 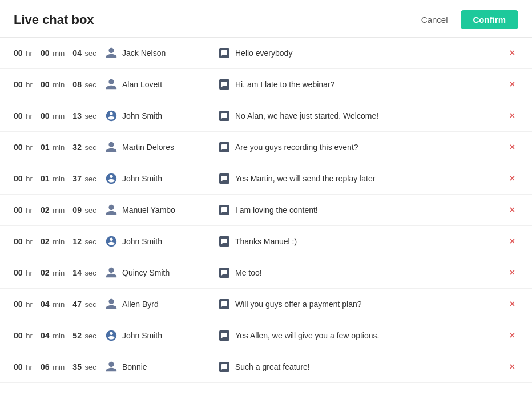 What do you see at coordinates (135, 367) in the screenshot?
I see `user-name: Bonnie` at bounding box center [135, 367].